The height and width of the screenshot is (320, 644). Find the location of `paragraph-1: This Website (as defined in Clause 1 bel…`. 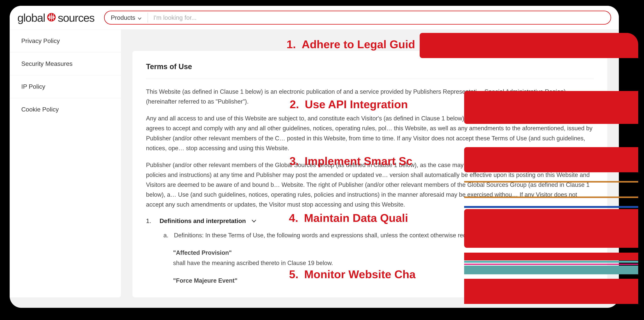

paragraph-1: This Website (as defined in Clause 1 bel… is located at coordinates (370, 97).